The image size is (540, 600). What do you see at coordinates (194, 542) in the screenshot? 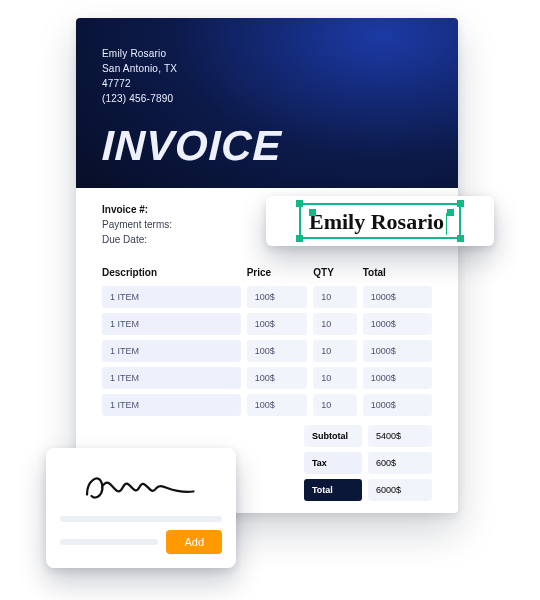
I see `add-button: Add` at bounding box center [194, 542].